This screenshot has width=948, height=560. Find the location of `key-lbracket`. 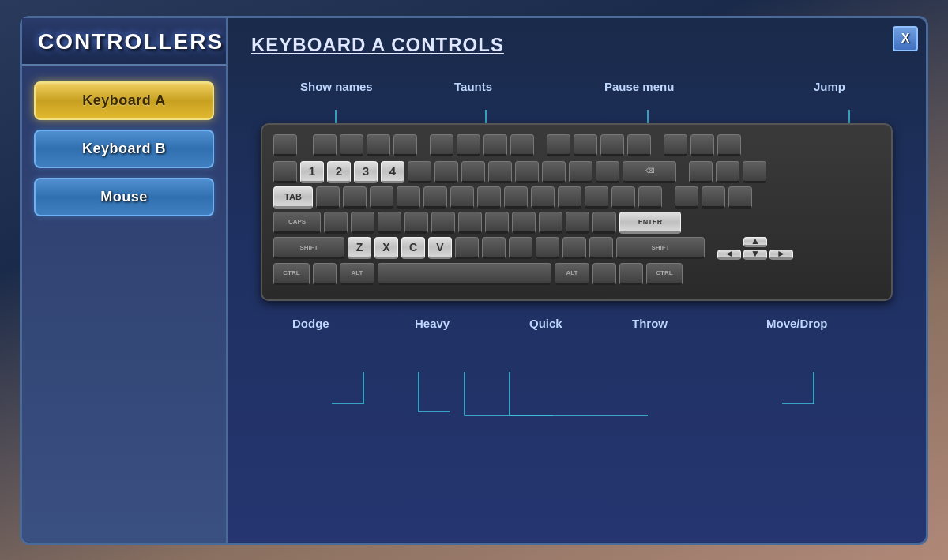

key-lbracket is located at coordinates (596, 197).